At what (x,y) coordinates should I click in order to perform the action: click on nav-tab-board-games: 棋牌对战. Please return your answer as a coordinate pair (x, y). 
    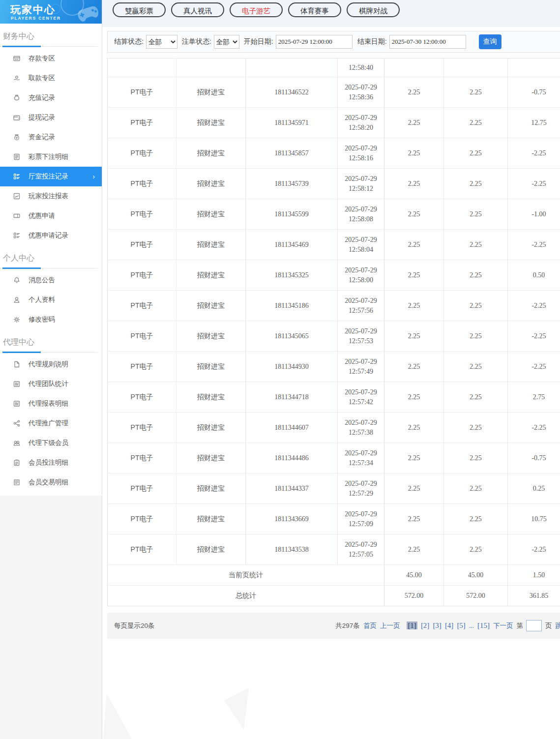
    Looking at the image, I should click on (373, 10).